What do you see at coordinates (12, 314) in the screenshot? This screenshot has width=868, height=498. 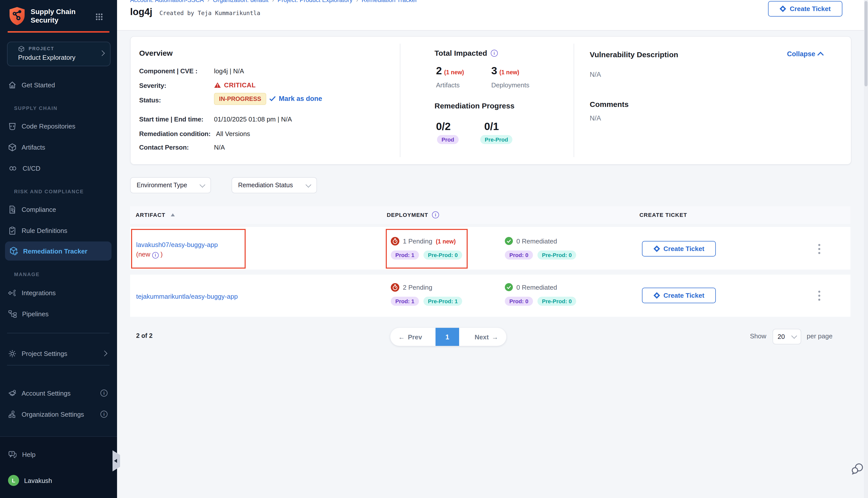 I see `pipelines-icon` at bounding box center [12, 314].